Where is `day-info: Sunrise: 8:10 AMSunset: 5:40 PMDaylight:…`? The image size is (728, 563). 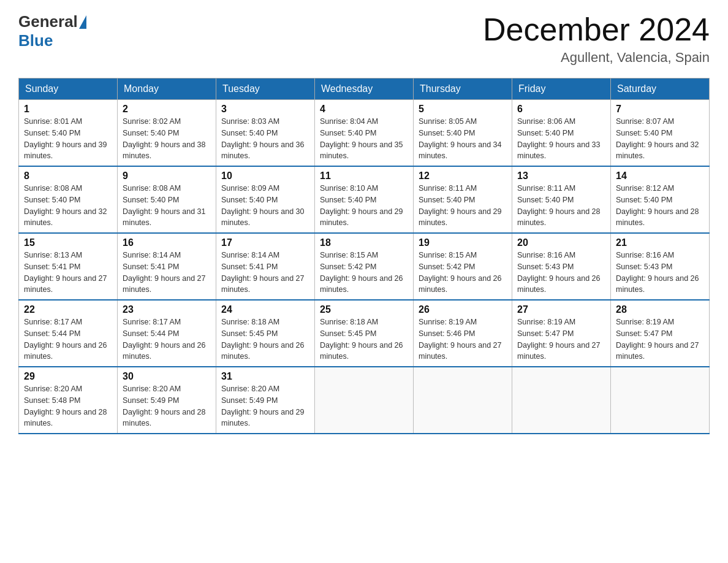
day-info: Sunrise: 8:10 AMSunset: 5:40 PMDaylight:… is located at coordinates (362, 205).